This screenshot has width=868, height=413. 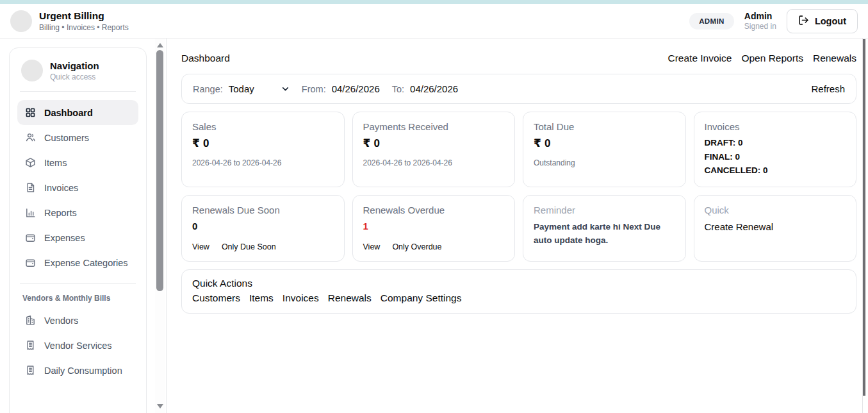 What do you see at coordinates (78, 187) in the screenshot?
I see `sidebar-item-invoices: Invoices` at bounding box center [78, 187].